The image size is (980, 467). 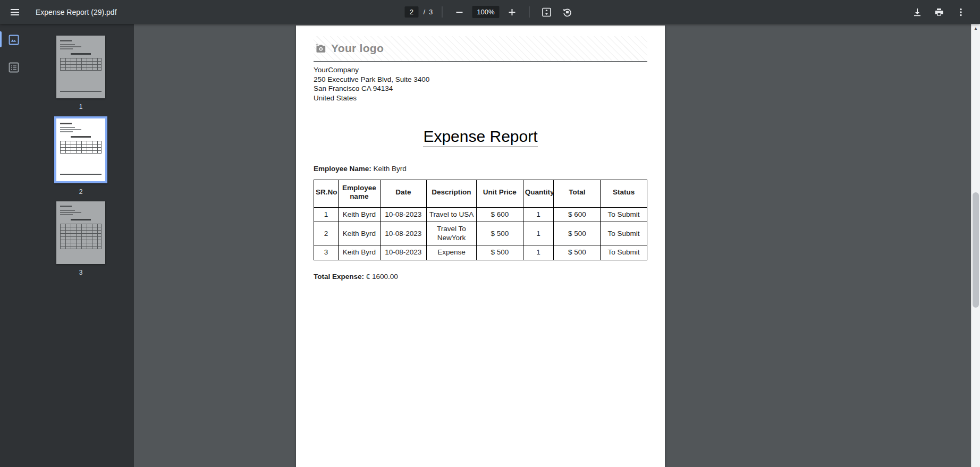 I want to click on fit-to-page-icon, so click(x=547, y=12).